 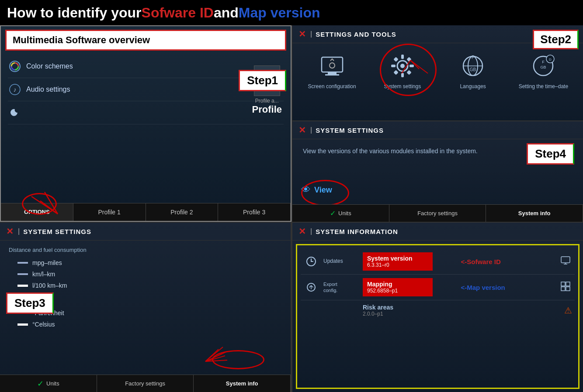 I want to click on screen-config-icon, so click(x=332, y=66).